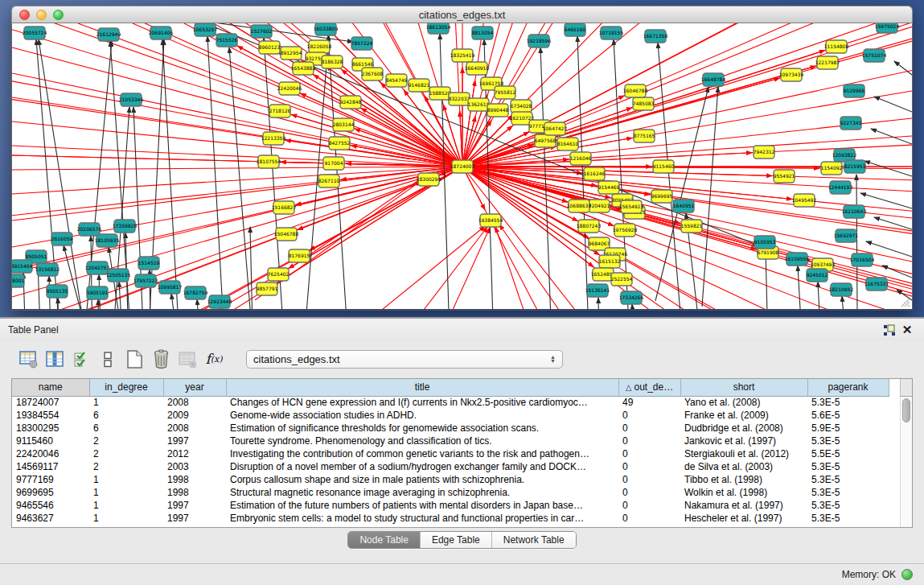 The height and width of the screenshot is (585, 924). I want to click on table-cell: 2, so click(126, 441).